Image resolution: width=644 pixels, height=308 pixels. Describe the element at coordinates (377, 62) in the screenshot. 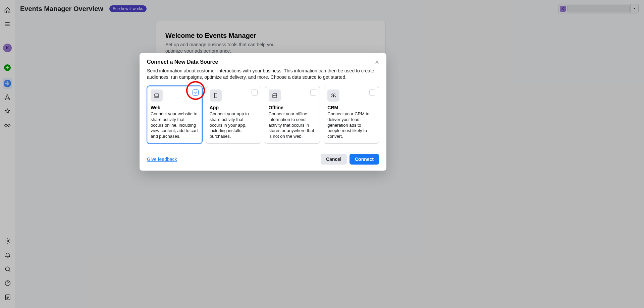

I see `close-icon` at that location.